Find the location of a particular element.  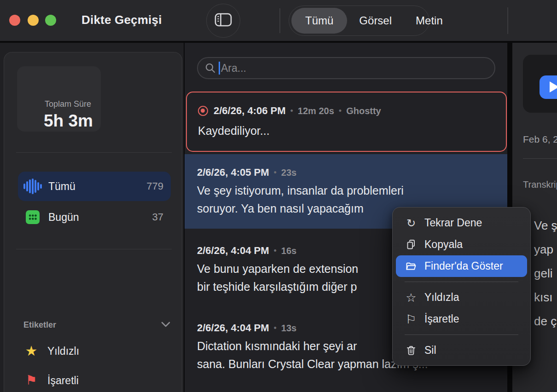

tab-visual: Görsel is located at coordinates (376, 21).